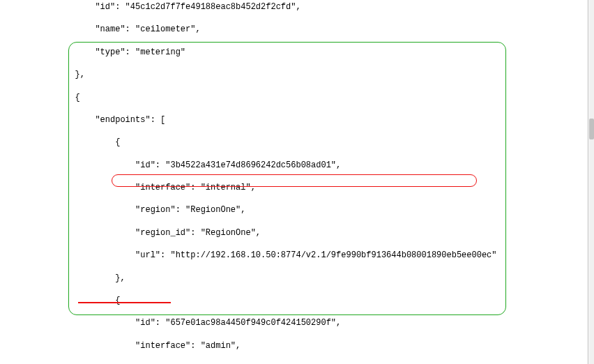 The width and height of the screenshot is (594, 364). Describe the element at coordinates (310, 120) in the screenshot. I see `code-line: "endpoints": [` at that location.